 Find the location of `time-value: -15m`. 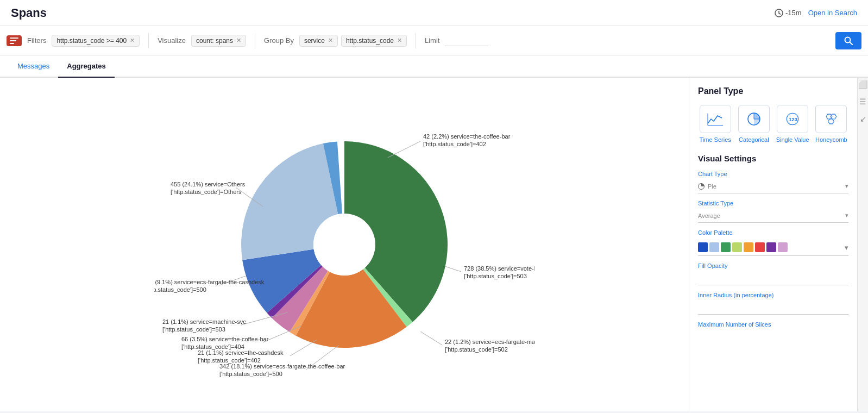

time-value: -15m is located at coordinates (794, 13).